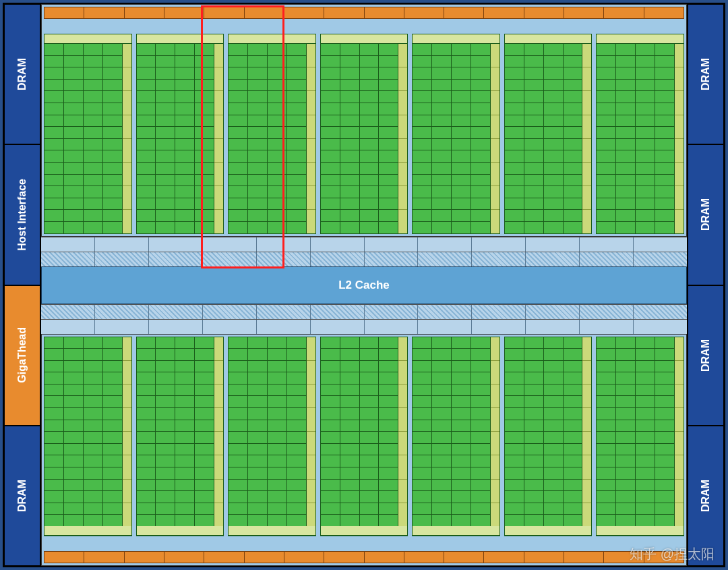 Image resolution: width=728 pixels, height=570 pixels. Describe the element at coordinates (364, 244) in the screenshot. I see `crossbar-top` at that location.